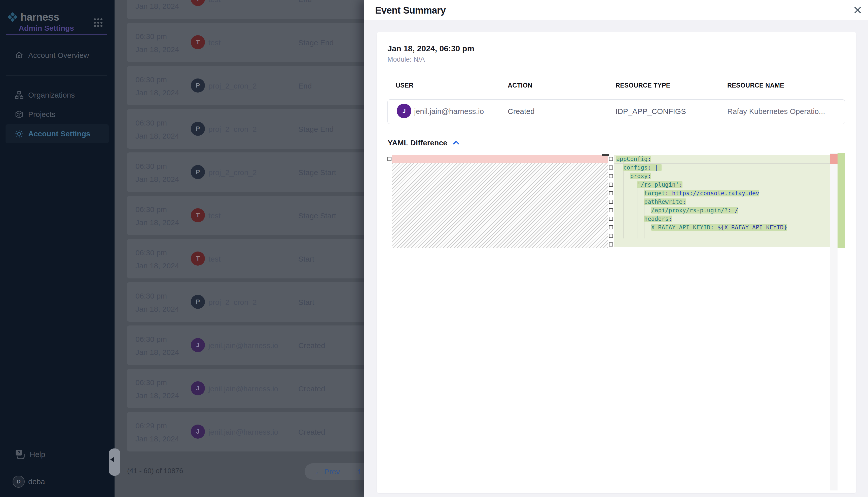  I want to click on user-avatar: D, so click(18, 482).